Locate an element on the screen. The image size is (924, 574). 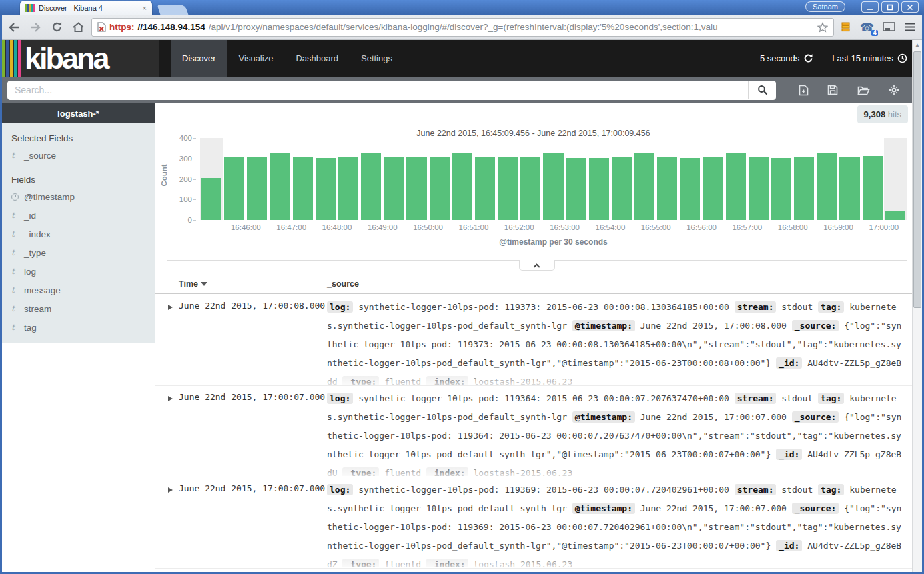
nav-item-settings: Settings is located at coordinates (376, 59).